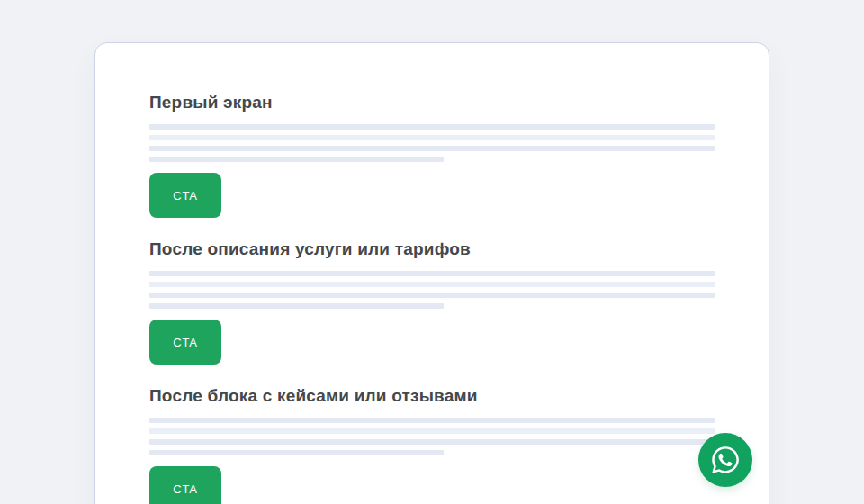 Image resolution: width=864 pixels, height=504 pixels. What do you see at coordinates (725, 460) in the screenshot?
I see `whatsapp-button` at bounding box center [725, 460].